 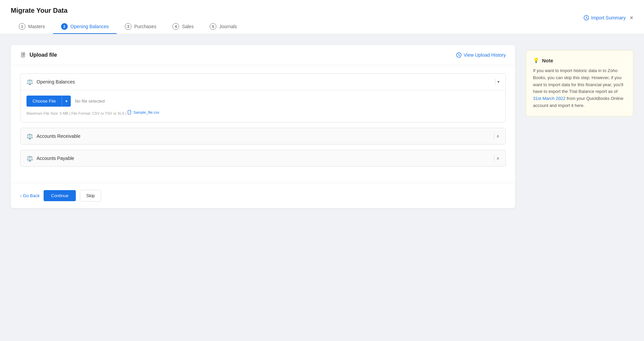 What do you see at coordinates (76, 113) in the screenshot?
I see `file-meta-text: Maximum File Size: 5 MB | File Format: C…` at bounding box center [76, 113].